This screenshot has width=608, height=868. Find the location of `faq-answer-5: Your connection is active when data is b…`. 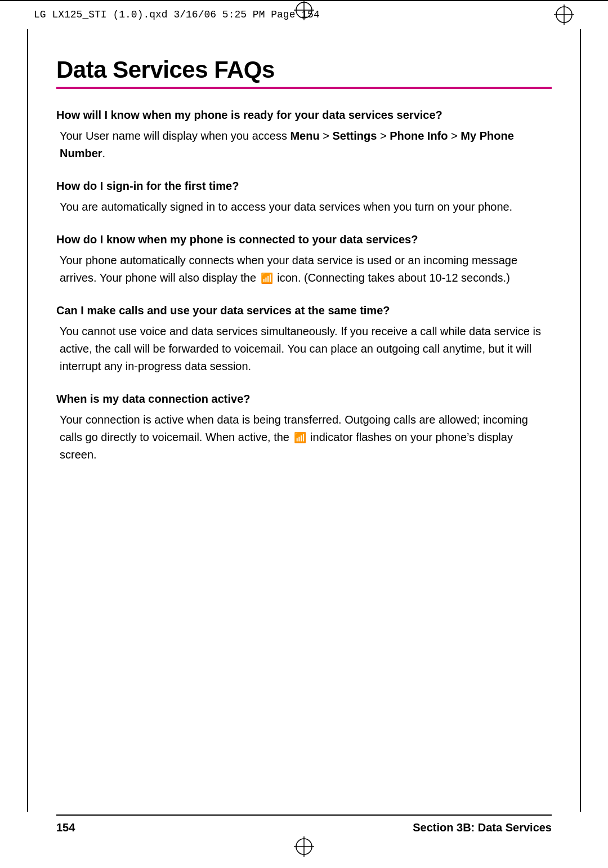

faq-answer-5: Your connection is active when data is b… is located at coordinates (304, 437).